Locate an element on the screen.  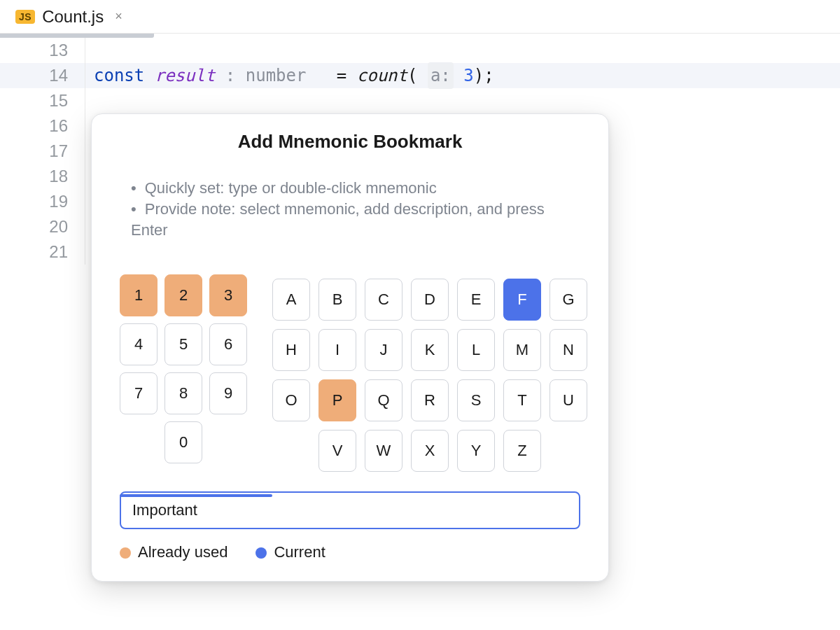
close-paren: ); is located at coordinates (484, 76).